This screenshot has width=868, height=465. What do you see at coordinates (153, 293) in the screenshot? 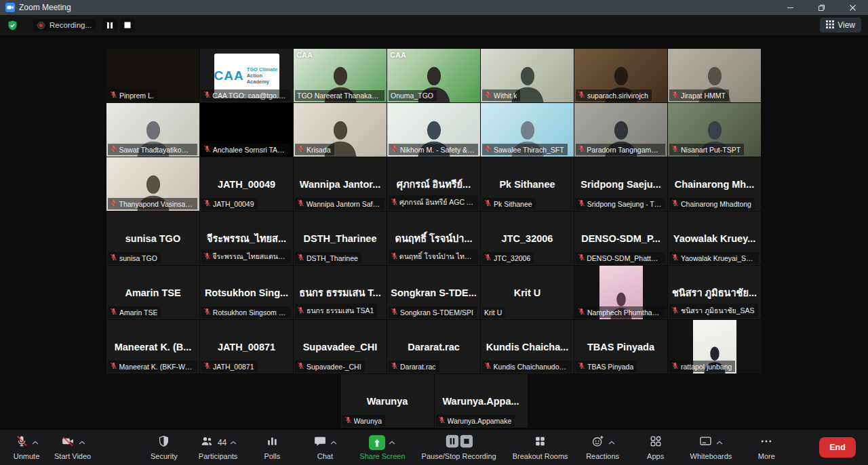
I see `participant-tile: Amarin TSEAmarin TSE` at bounding box center [153, 293].